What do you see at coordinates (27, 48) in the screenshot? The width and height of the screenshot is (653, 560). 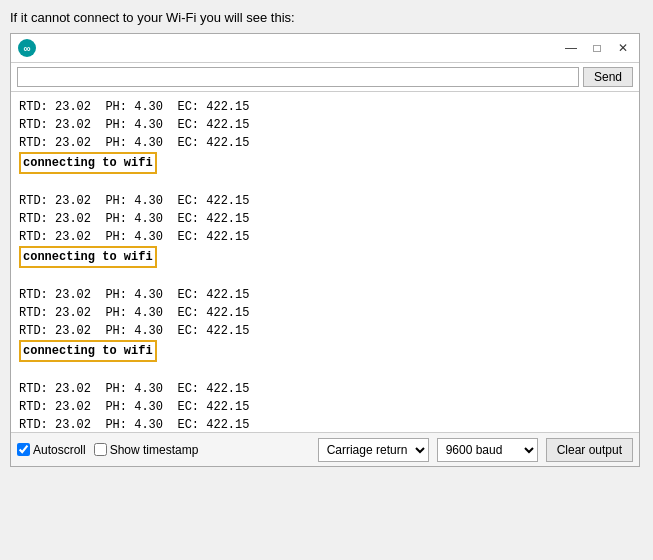 I see `arduino-logo-icon: ∞` at bounding box center [27, 48].